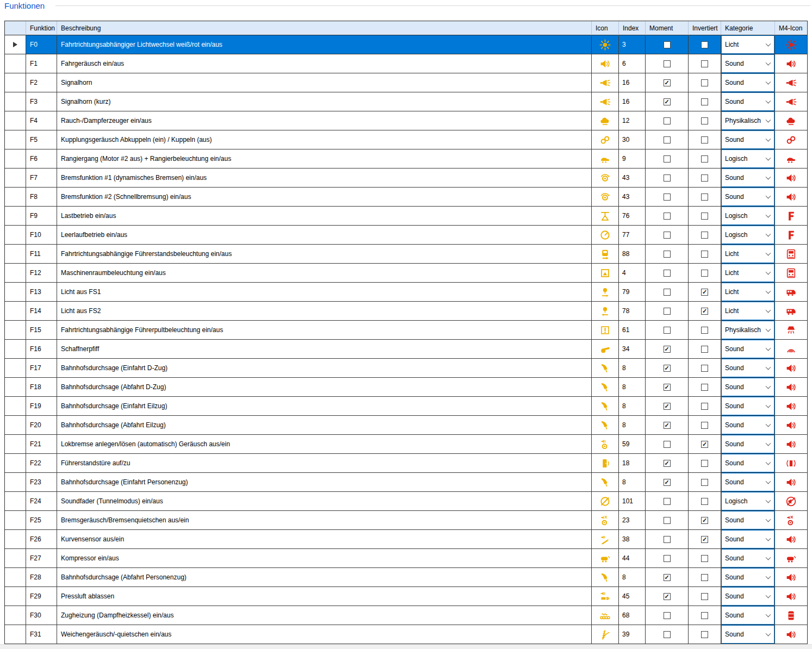 Image resolution: width=812 pixels, height=649 pixels. What do you see at coordinates (324, 83) in the screenshot?
I see `function-description: Signalhorn` at bounding box center [324, 83].